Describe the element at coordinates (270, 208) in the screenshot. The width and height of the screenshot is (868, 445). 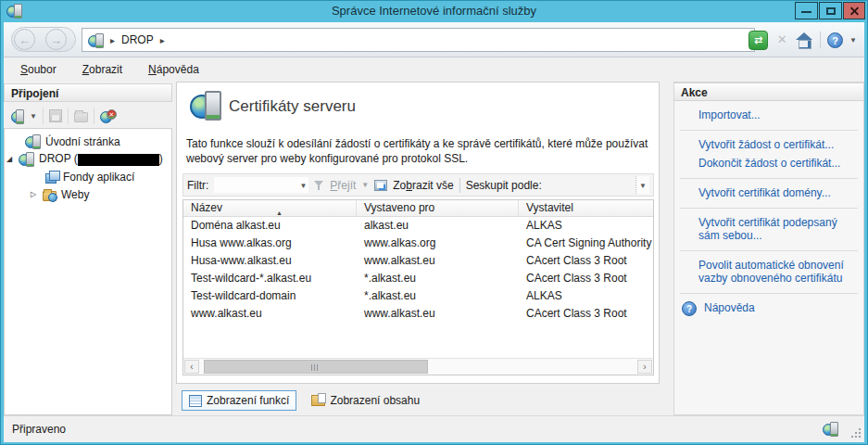
I see `column-header-name: Název▲` at that location.